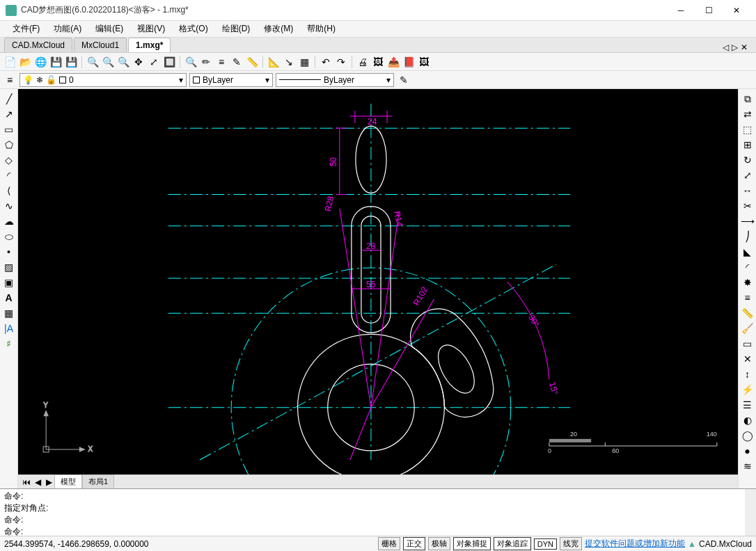 This screenshot has width=756, height=551. What do you see at coordinates (9, 237) in the screenshot?
I see `ellipse-icon: ⬭` at bounding box center [9, 237].